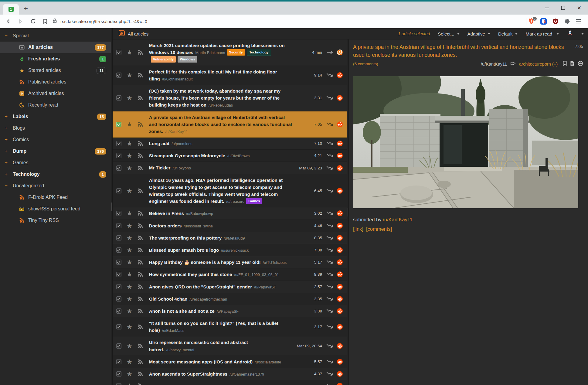  What do you see at coordinates (216, 191) in the screenshot?
I see `article-title: Almost 16 years ago, NSA performed intel…` at bounding box center [216, 191].